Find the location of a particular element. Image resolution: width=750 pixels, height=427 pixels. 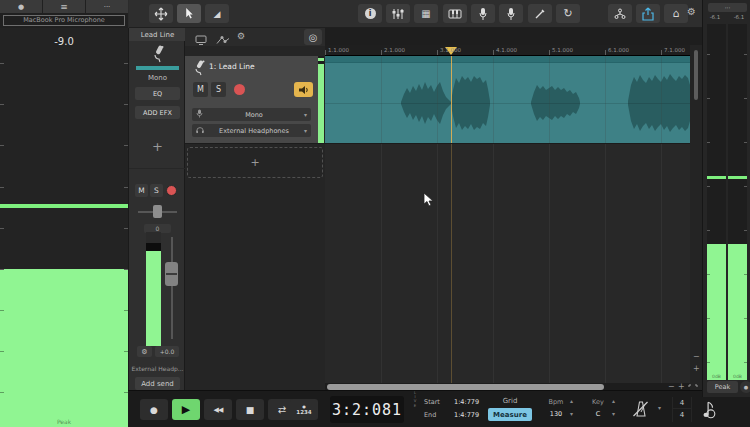

piano-button is located at coordinates (455, 14).